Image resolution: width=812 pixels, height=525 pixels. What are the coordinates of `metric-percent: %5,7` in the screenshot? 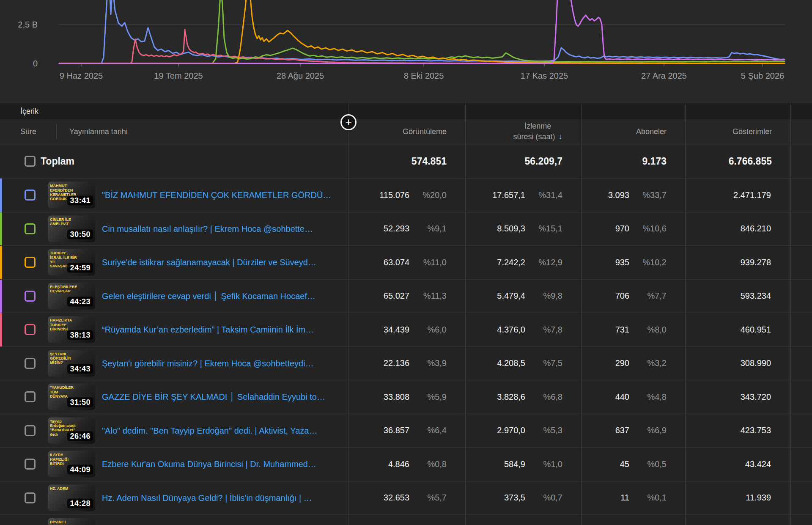 It's located at (428, 498).